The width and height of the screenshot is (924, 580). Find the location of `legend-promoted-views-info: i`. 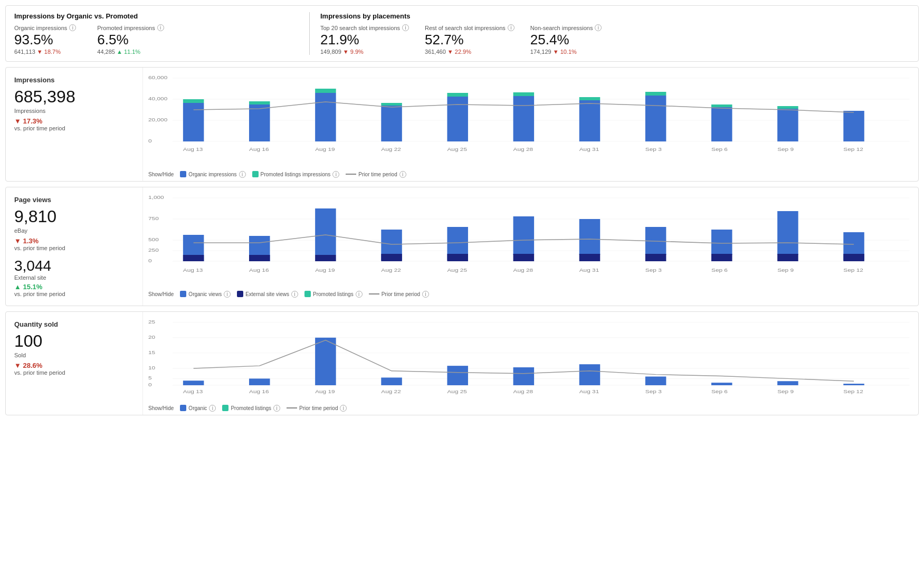

legend-promoted-views-info: i is located at coordinates (359, 294).